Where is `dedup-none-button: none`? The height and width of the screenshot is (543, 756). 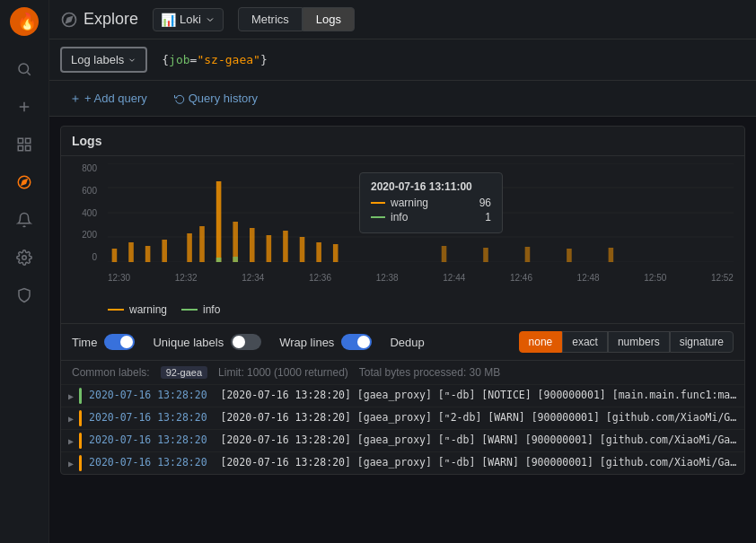 dedup-none-button: none is located at coordinates (541, 342).